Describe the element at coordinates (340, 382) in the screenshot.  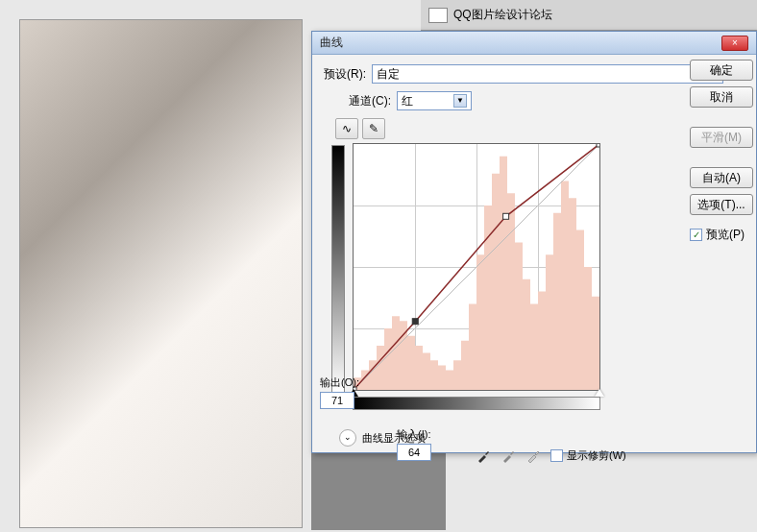
I see `output-label: 输出(O):` at that location.